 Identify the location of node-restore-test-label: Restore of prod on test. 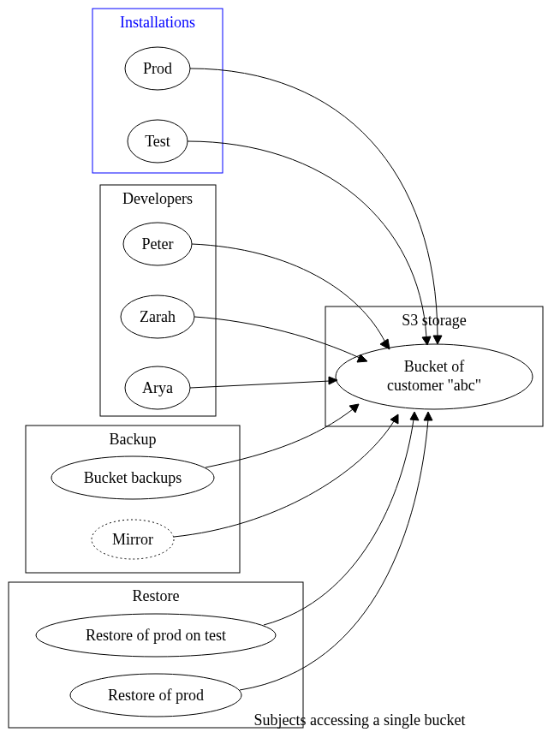
(156, 635).